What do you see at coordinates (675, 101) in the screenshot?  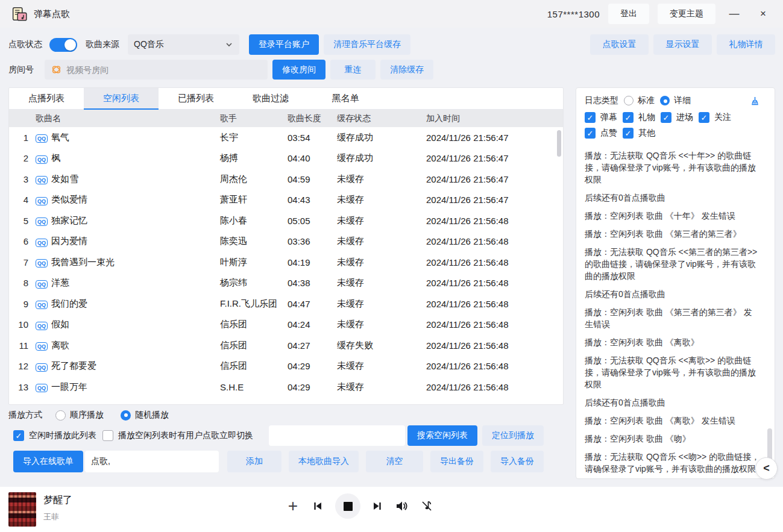 I see `radio-log-detailed: 详细` at bounding box center [675, 101].